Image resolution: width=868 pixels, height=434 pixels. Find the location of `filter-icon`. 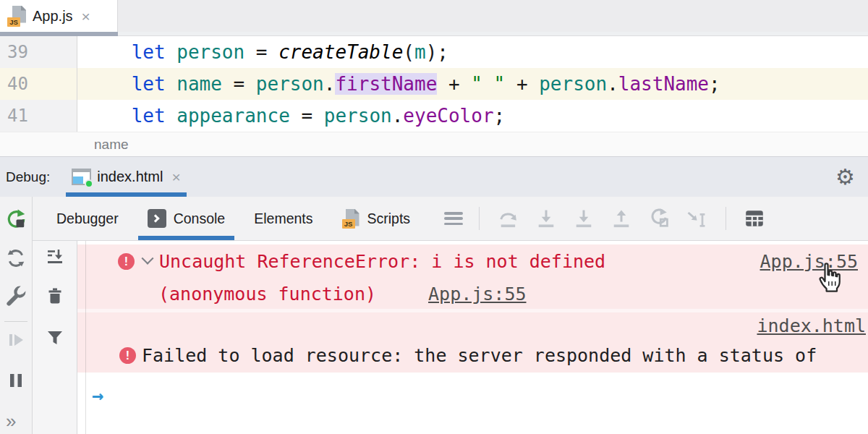

filter-icon is located at coordinates (55, 338).